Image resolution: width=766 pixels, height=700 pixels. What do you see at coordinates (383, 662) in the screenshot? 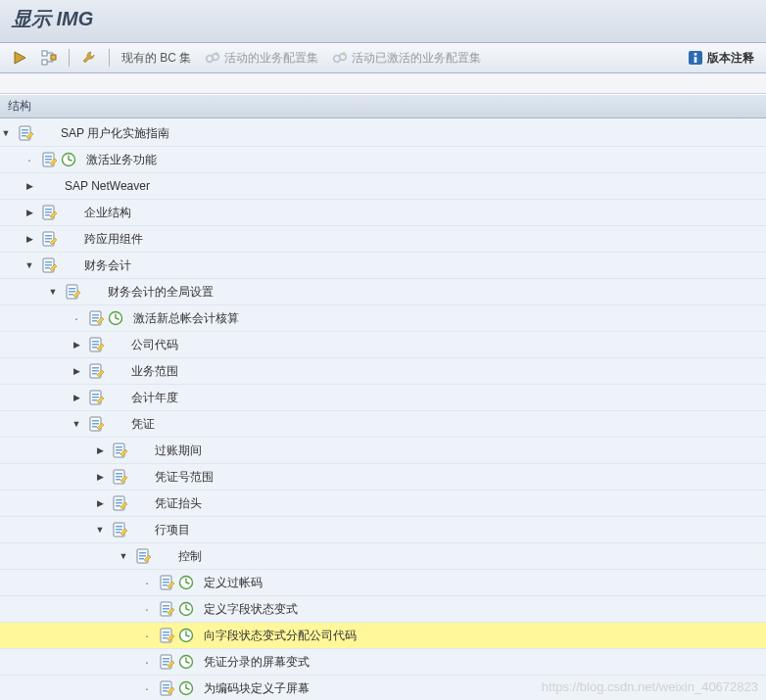
I see `tree-row: ·凭证分录的屏幕变式` at bounding box center [383, 662].